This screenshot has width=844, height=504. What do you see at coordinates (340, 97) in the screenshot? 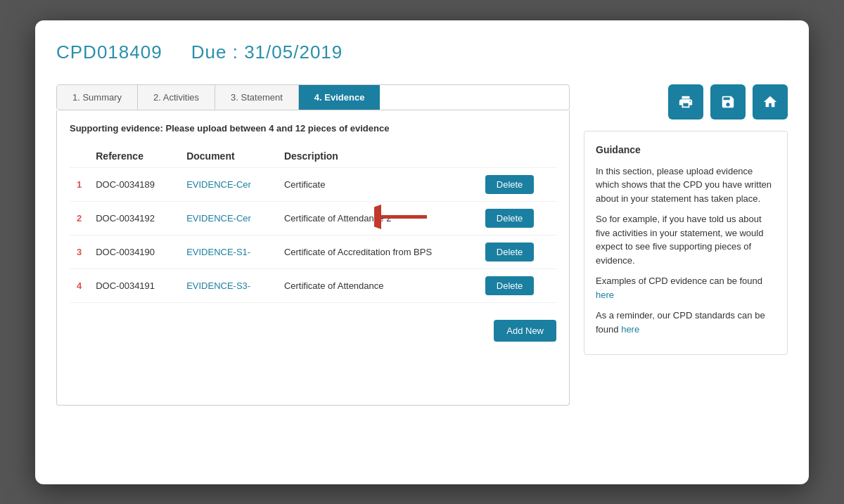
I see `tab-evidence: 4. Evidence` at bounding box center [340, 97].